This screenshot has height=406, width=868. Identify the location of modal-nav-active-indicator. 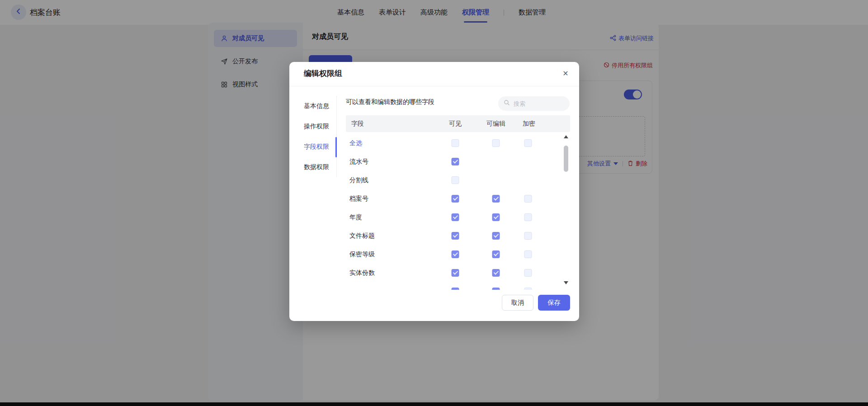
(336, 147).